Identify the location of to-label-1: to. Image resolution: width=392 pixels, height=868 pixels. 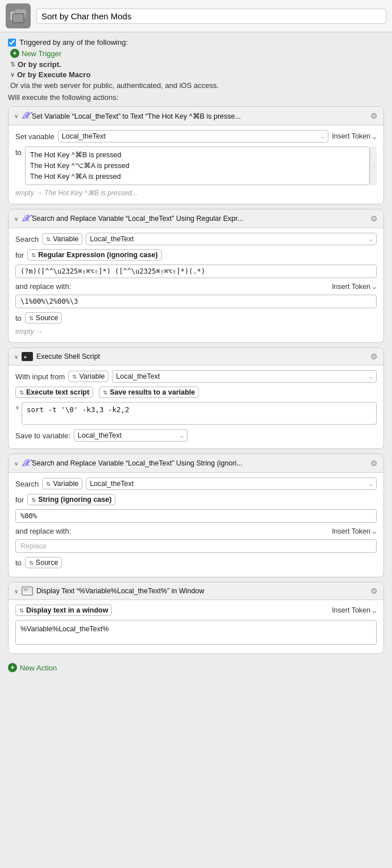
(18, 152).